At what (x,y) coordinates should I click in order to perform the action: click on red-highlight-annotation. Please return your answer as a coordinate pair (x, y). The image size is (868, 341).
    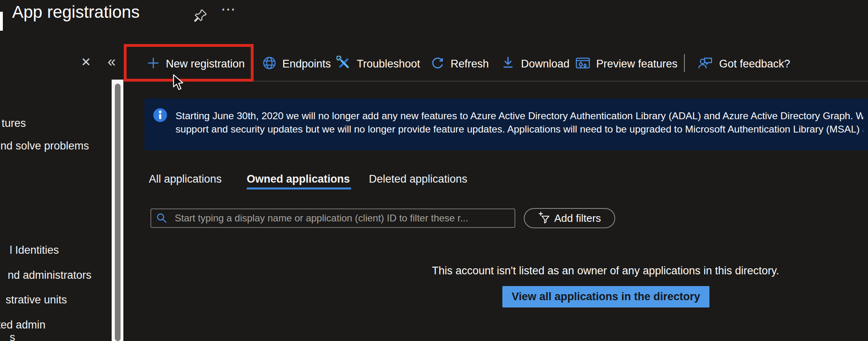
    Looking at the image, I should click on (188, 63).